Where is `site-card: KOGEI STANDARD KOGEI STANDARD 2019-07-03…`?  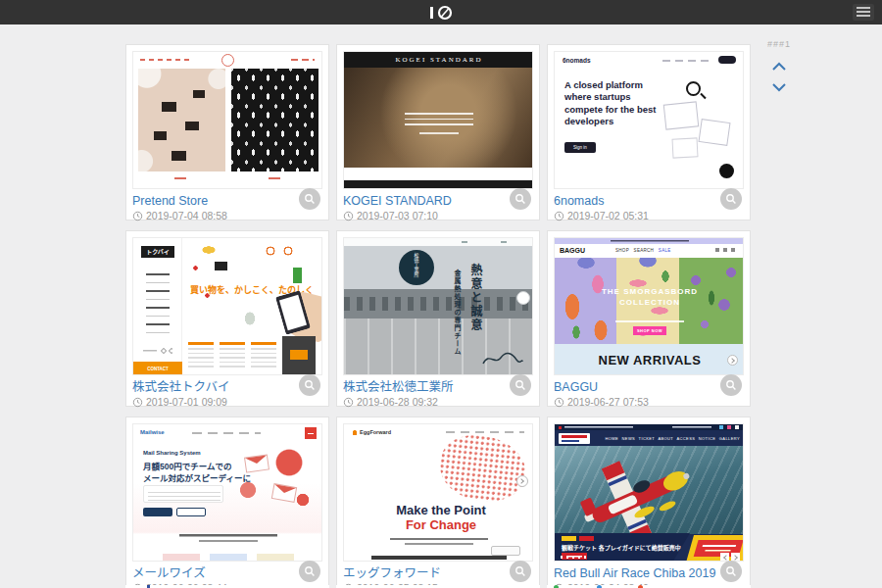 site-card: KOGEI STANDARD KOGEI STANDARD 2019-07-03… is located at coordinates (438, 132).